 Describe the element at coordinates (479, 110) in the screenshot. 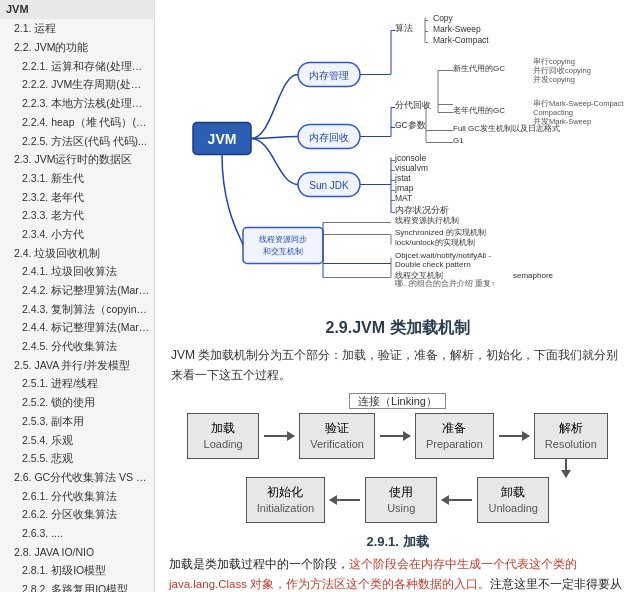

I see `svg-text: 老年代用的GC` at that location.